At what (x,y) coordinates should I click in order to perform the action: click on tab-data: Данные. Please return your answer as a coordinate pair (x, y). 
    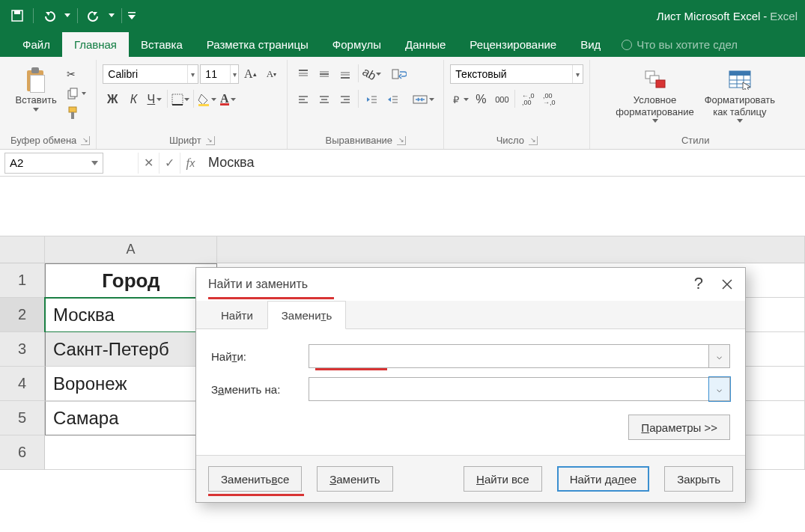
    Looking at the image, I should click on (425, 45).